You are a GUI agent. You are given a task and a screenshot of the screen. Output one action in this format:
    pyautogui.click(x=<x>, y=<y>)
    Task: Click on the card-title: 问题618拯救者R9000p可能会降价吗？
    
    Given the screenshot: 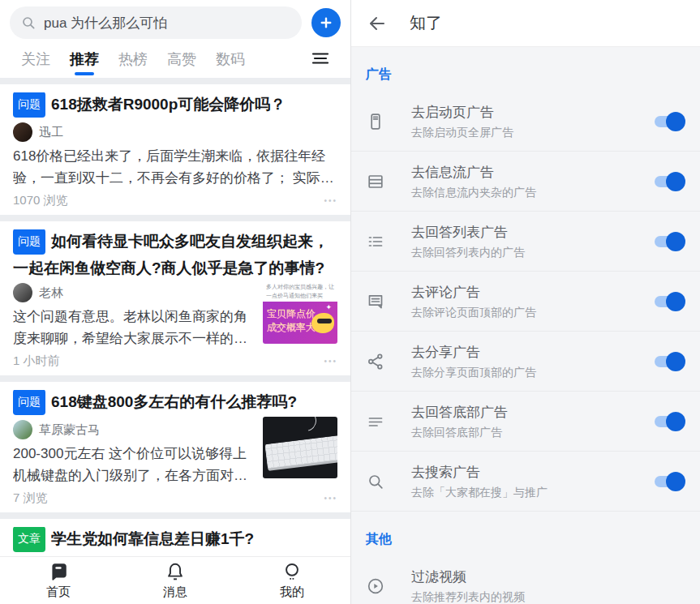 What is the action you would take?
    pyautogui.click(x=175, y=105)
    